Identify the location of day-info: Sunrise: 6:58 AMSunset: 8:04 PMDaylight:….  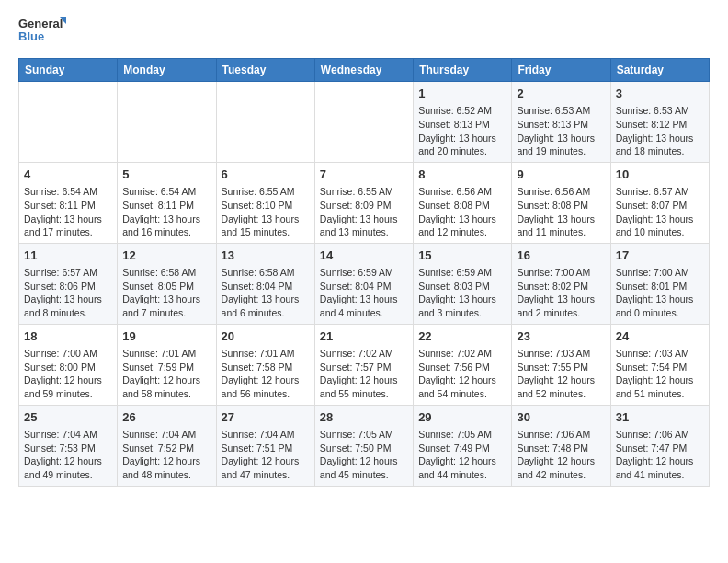
(266, 293).